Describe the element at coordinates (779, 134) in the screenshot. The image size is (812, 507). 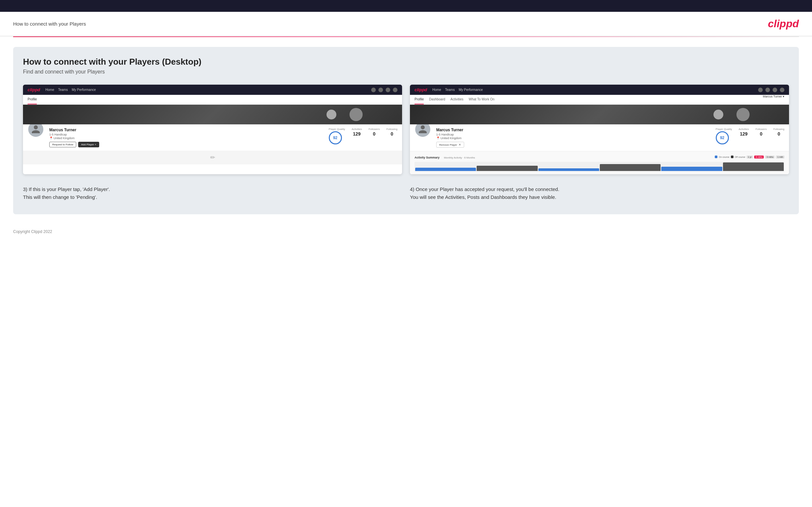
I see `right-following-value: 0` at that location.